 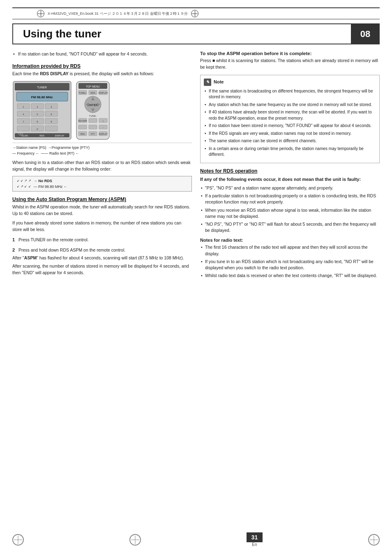 What do you see at coordinates (102, 166) in the screenshot?
I see `tuning-note-text: When tuning in to a station other than a…` at bounding box center [102, 166].